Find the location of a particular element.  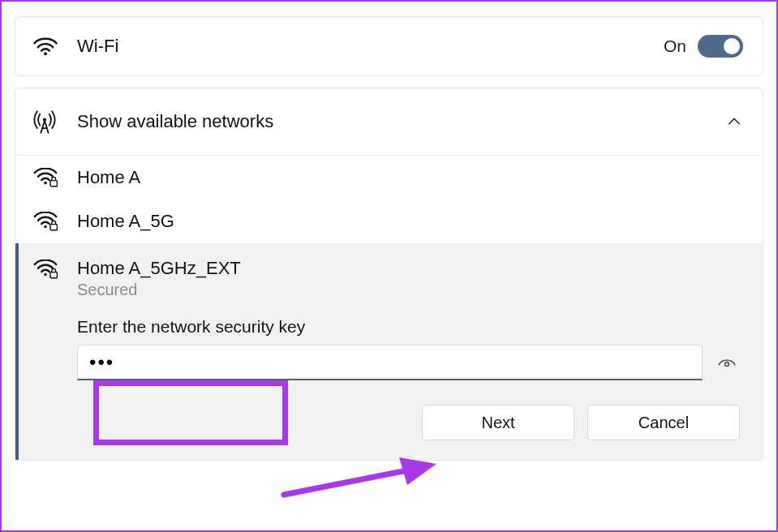

cancel-button: Cancel is located at coordinates (664, 423).